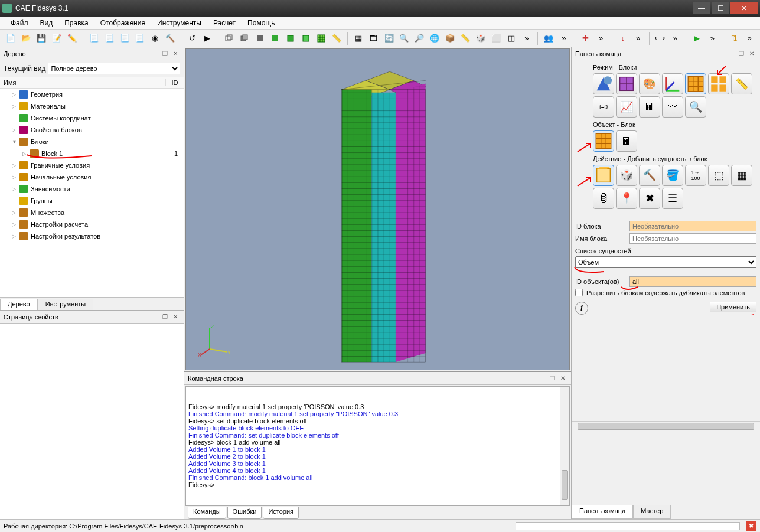 The height and width of the screenshot is (532, 760). Describe the element at coordinates (94, 38) in the screenshot. I see `doc1-icon: 📃` at that location.